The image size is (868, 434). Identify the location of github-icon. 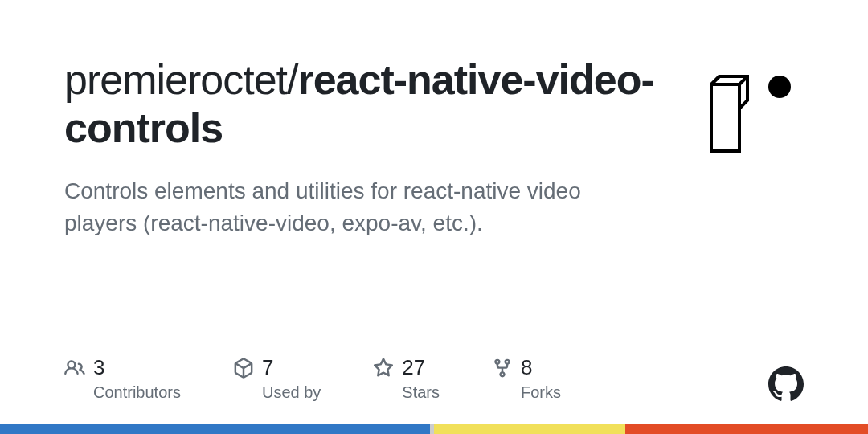
(786, 384).